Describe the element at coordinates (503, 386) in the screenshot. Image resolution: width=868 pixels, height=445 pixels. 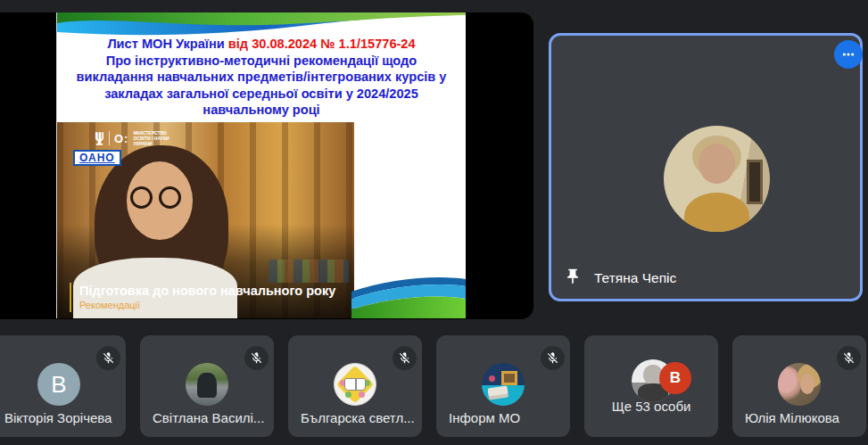
I see `participant-tile: Інформ МО` at that location.